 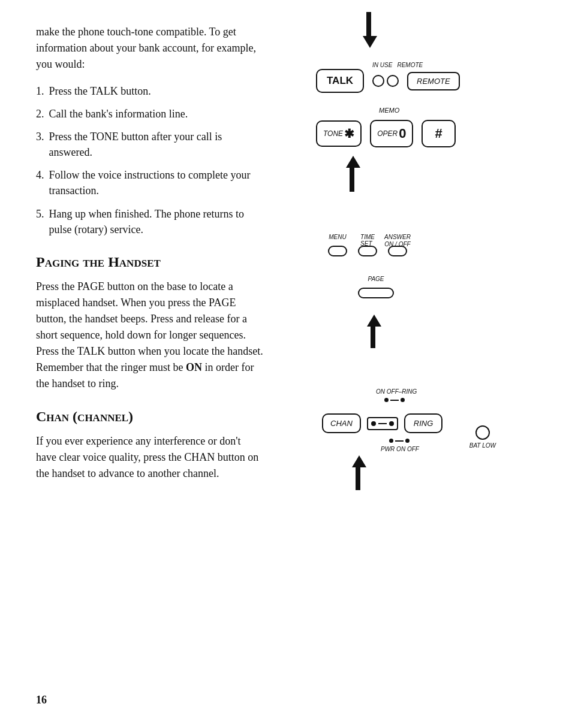 What do you see at coordinates (40, 91) in the screenshot?
I see `step-num-1: 1.` at bounding box center [40, 91].